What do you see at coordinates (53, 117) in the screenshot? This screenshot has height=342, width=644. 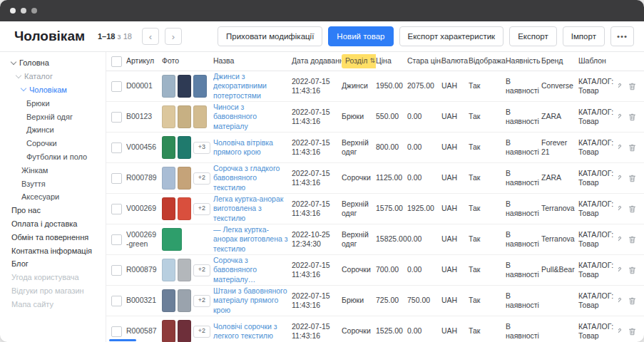 I see `sidebar-item-outerwear: Верхній одяг` at bounding box center [53, 117].